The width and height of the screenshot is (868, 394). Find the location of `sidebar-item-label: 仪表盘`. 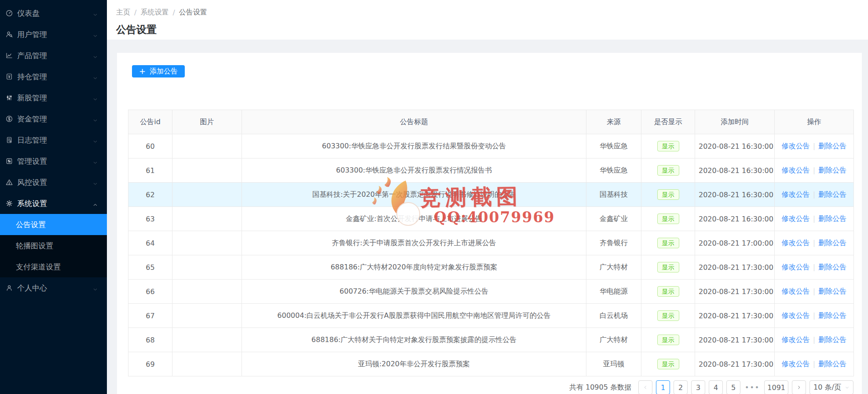

sidebar-item-label: 仪表盘 is located at coordinates (55, 13).